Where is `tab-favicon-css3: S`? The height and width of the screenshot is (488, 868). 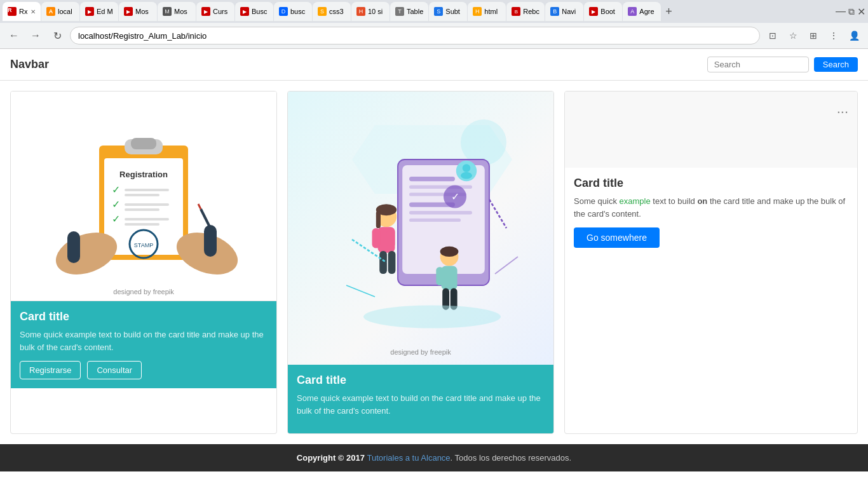 tab-favicon-css3: S is located at coordinates (322, 11).